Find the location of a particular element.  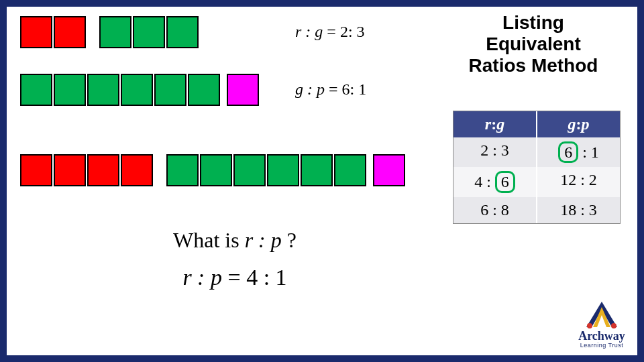

header-cell: r:g is located at coordinates (495, 125).